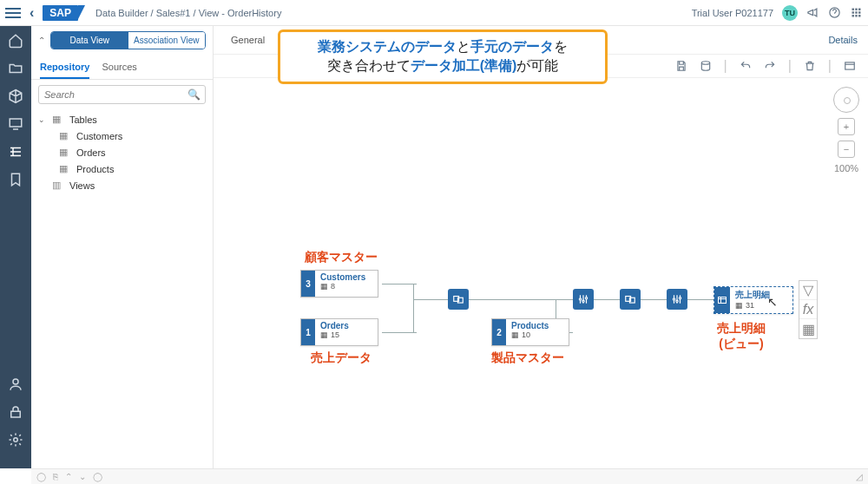 The width and height of the screenshot is (868, 484). Describe the element at coordinates (122, 168) in the screenshot. I see `tree-item-products: ▦ Products` at that location.